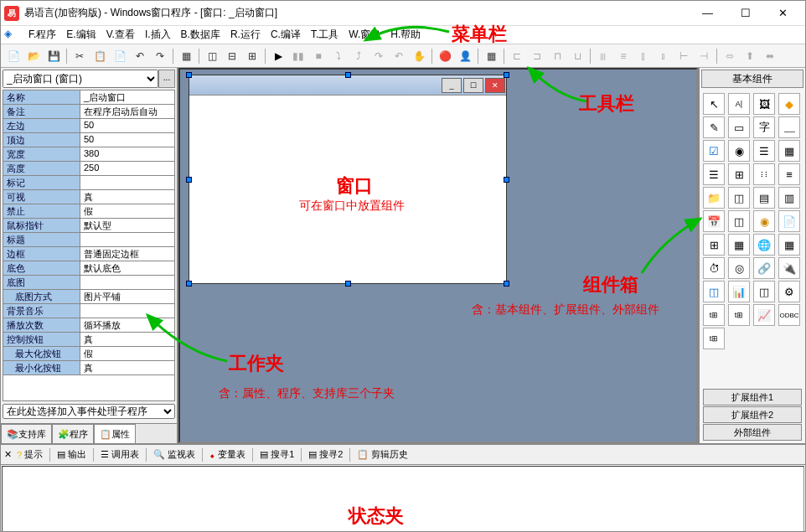  What do you see at coordinates (714, 104) in the screenshot?
I see `cursor-icon: ↖` at bounding box center [714, 104].